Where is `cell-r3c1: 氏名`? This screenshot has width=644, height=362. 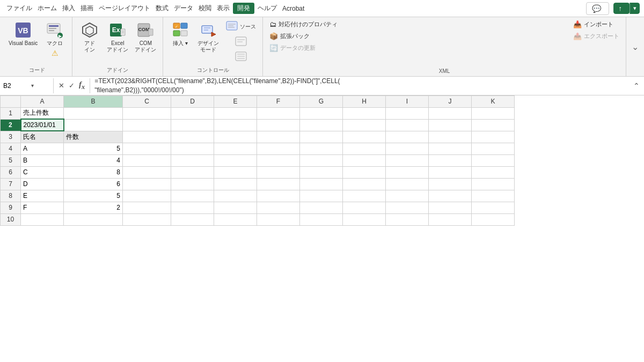
cell-r3c1: 氏名 is located at coordinates (42, 137).